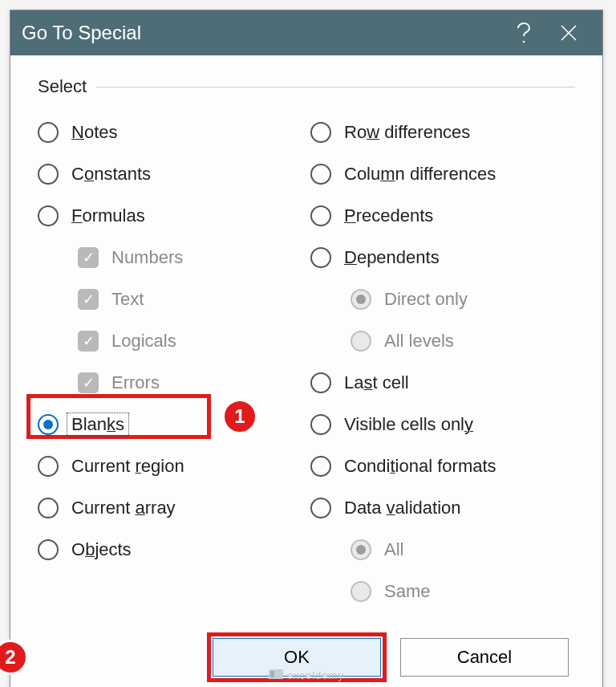  What do you see at coordinates (63, 87) in the screenshot?
I see `fieldset-label-text: Select` at bounding box center [63, 87].